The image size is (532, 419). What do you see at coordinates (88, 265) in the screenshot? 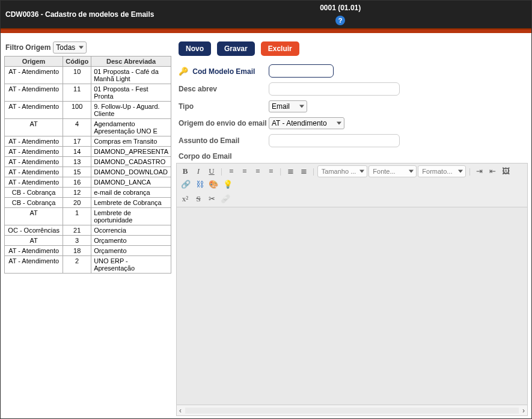
I see `table-row: AT - Atendimento2UNO ERP - Apresentação` at bounding box center [88, 265].